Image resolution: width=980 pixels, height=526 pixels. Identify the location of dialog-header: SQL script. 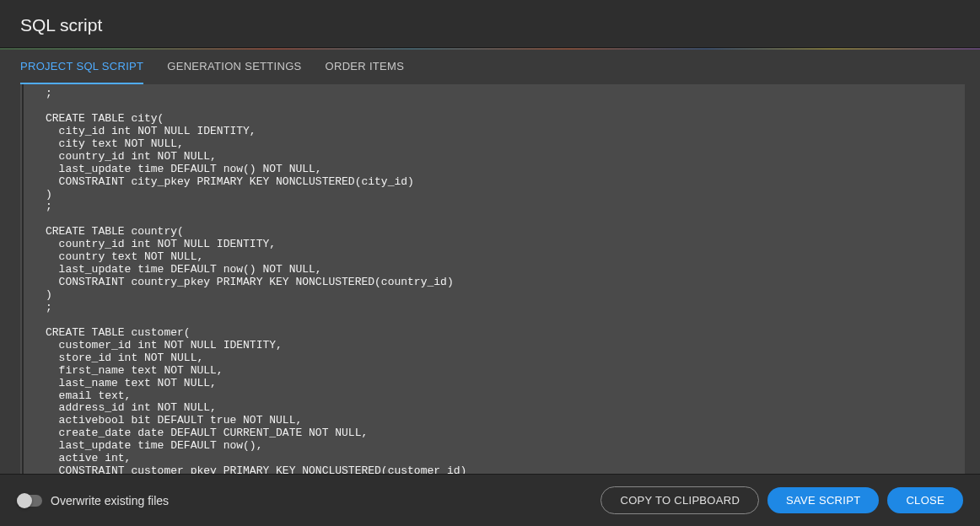
(490, 24).